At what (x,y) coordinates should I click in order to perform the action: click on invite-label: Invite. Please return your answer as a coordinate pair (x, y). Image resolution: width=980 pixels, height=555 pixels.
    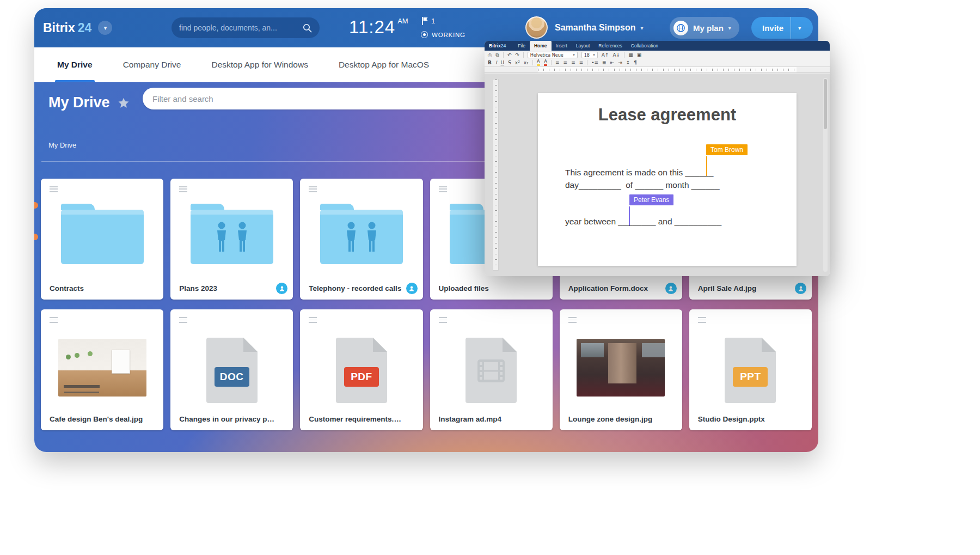
    Looking at the image, I should click on (771, 28).